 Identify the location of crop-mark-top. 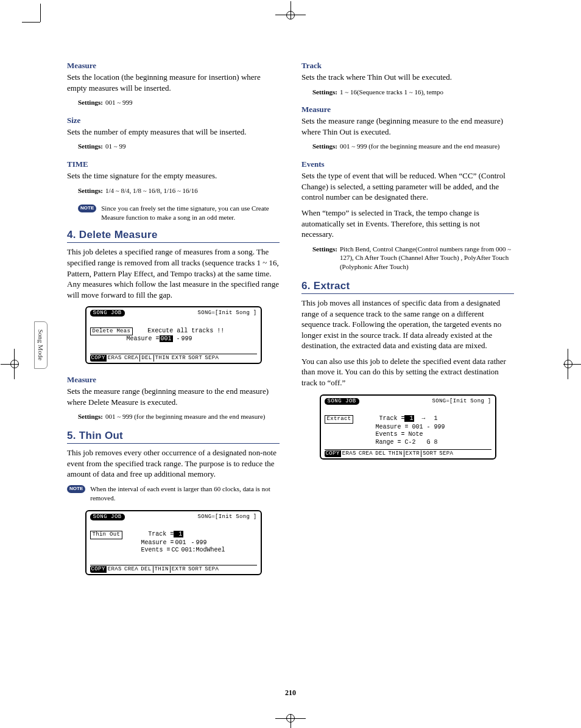
(290, 15).